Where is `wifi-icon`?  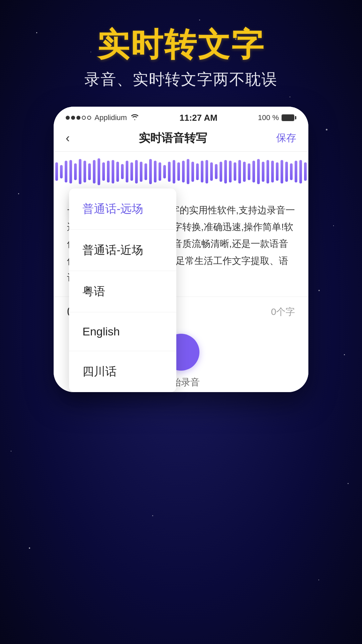
wifi-icon is located at coordinates (135, 118).